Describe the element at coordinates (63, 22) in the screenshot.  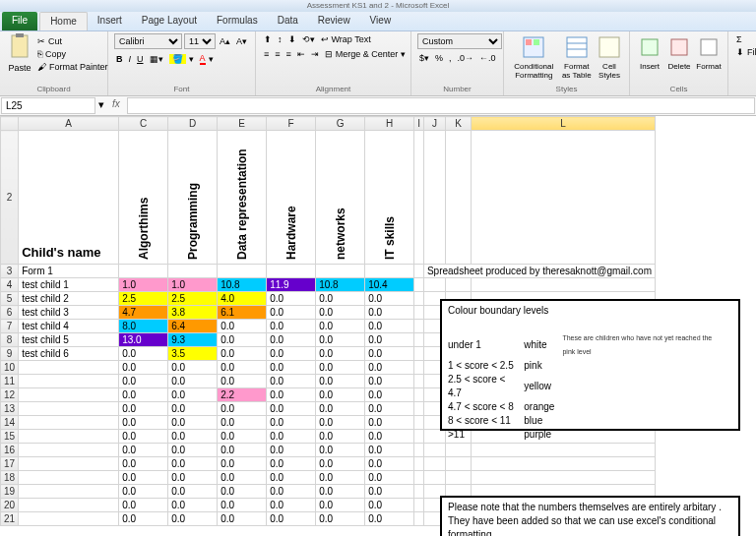
I see `tab-home: Home` at that location.